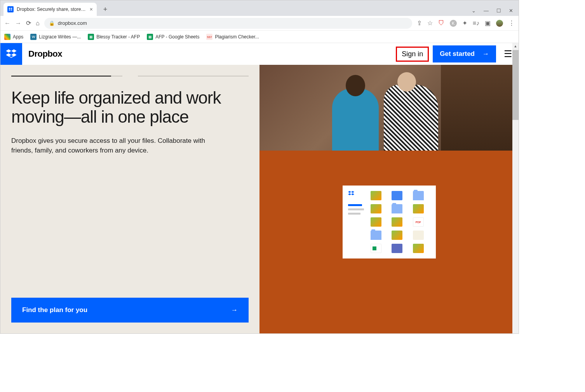 This screenshot has width=585, height=392. Describe the element at coordinates (397, 248) in the screenshot. I see `file-thumb-note` at that location.